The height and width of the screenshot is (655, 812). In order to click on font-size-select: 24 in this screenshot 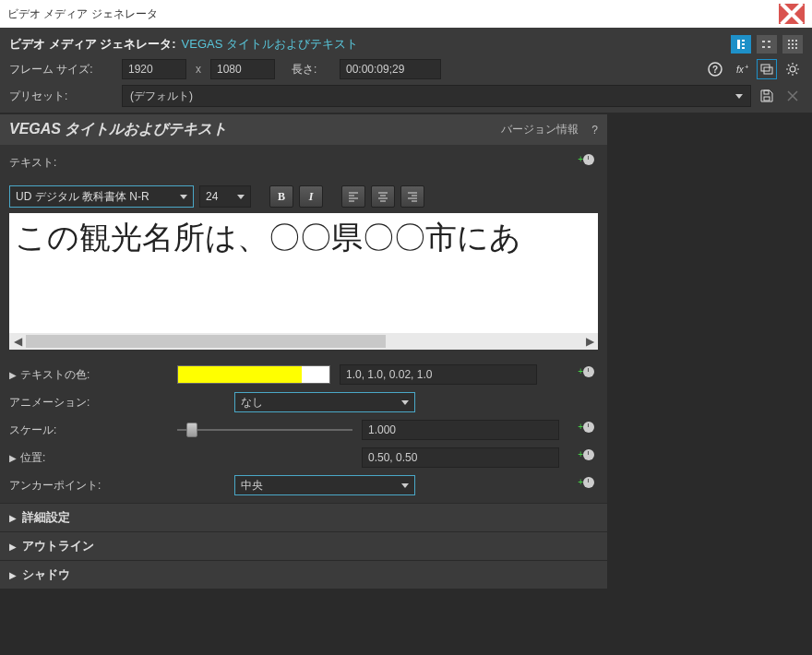, I will do `click(225, 196)`.